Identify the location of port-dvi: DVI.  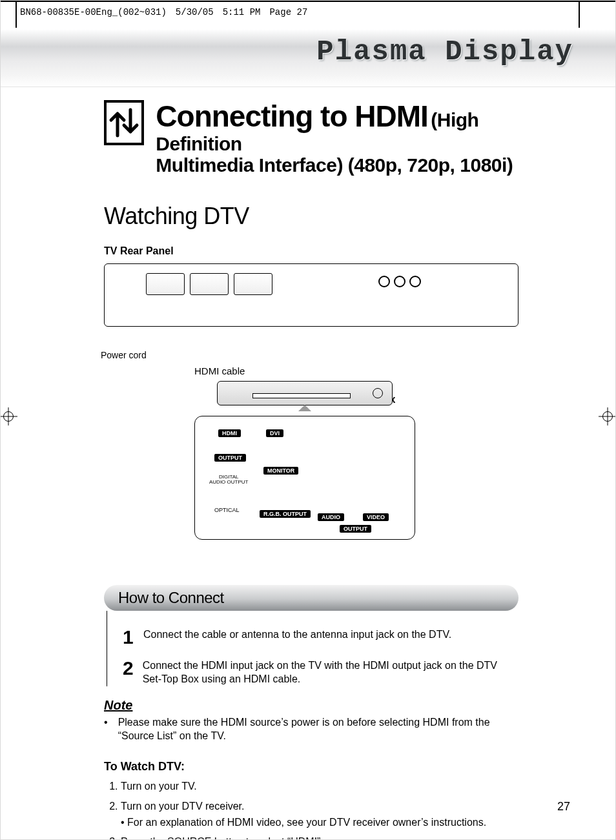
(275, 433).